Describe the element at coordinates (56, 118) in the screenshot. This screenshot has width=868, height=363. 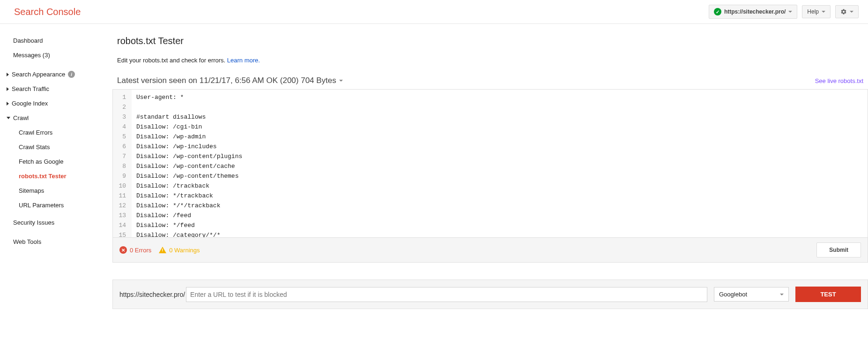
I see `sidebar-item-crawl: Crawl` at that location.